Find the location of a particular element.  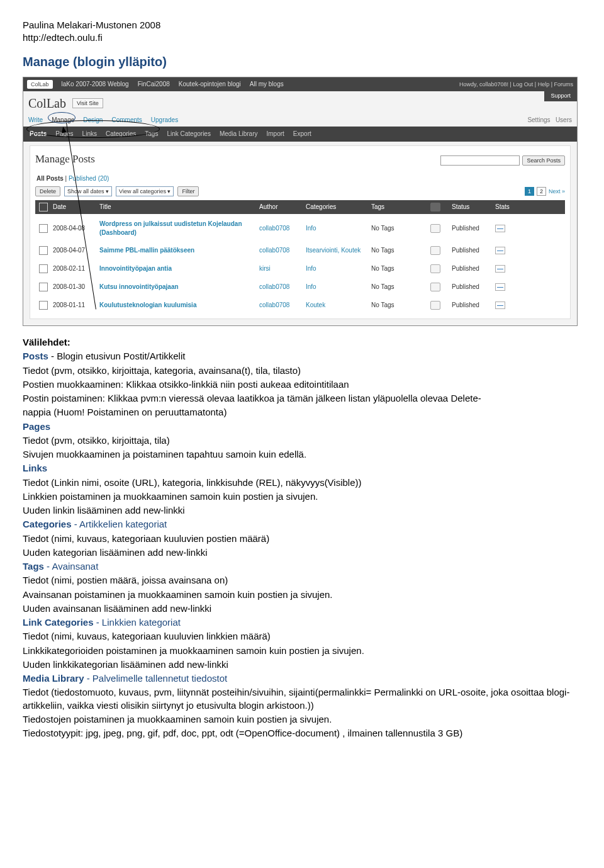

support-tab: Support is located at coordinates (561, 96).